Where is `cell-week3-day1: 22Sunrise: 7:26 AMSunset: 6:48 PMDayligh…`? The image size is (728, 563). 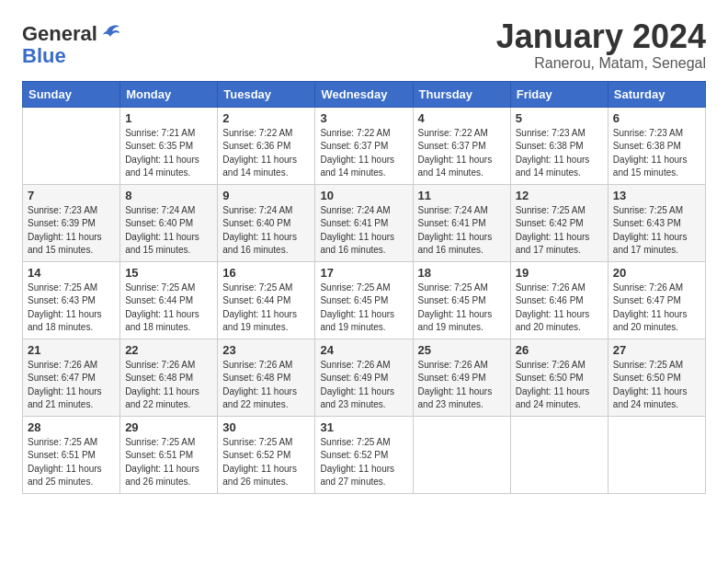
cell-week3-day1: 22Sunrise: 7:26 AMSunset: 6:48 PMDayligh… is located at coordinates (169, 377).